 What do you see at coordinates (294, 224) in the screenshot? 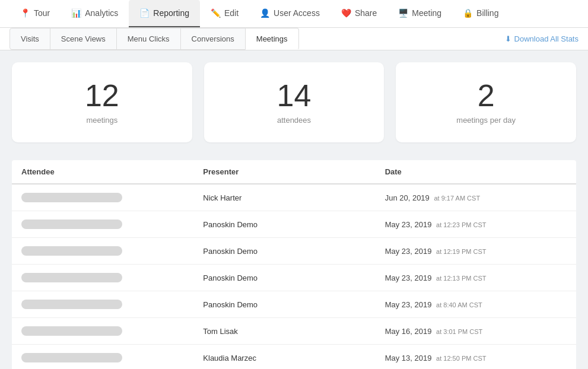
I see `presenter-1: Panoskin Demo` at bounding box center [294, 224].